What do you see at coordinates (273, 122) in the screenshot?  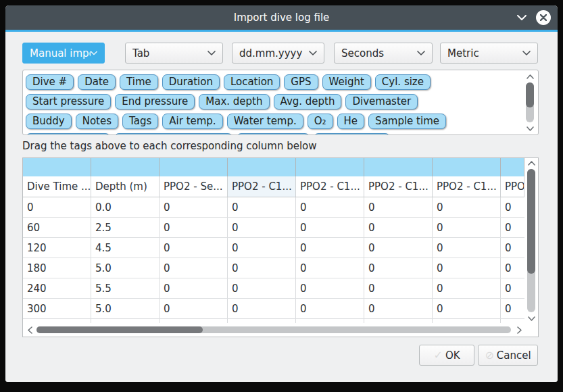 I see `tag-row: BuddyNotesTagsAir temp.Water temp.O₂HeSa…` at bounding box center [273, 122].